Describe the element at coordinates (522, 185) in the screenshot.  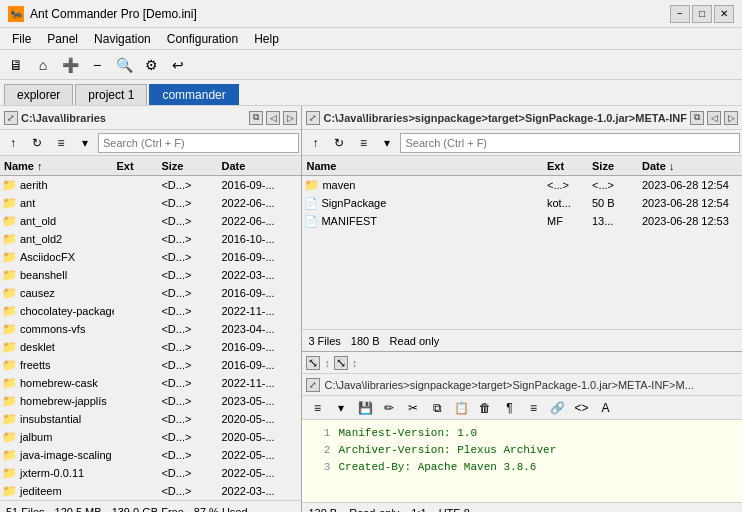
I see `table-row: 📁maven <...> <...> 2023-06-28 12:54` at that location.